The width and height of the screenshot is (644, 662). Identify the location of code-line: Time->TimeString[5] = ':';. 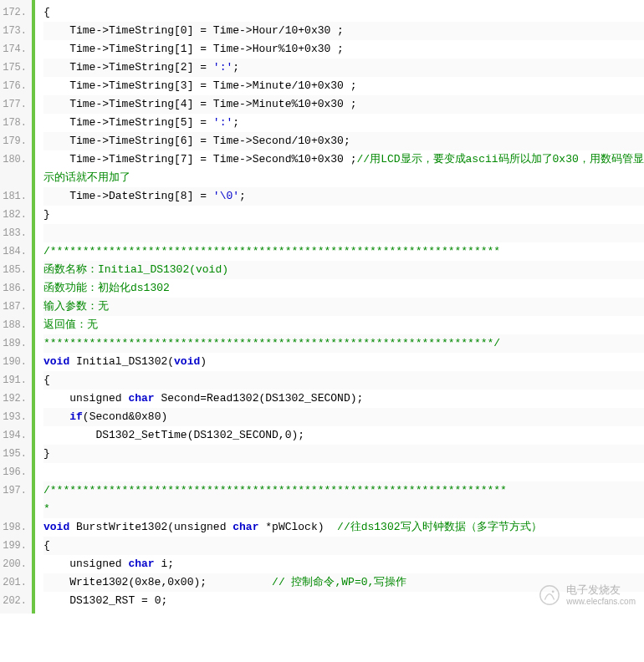
(344, 123).